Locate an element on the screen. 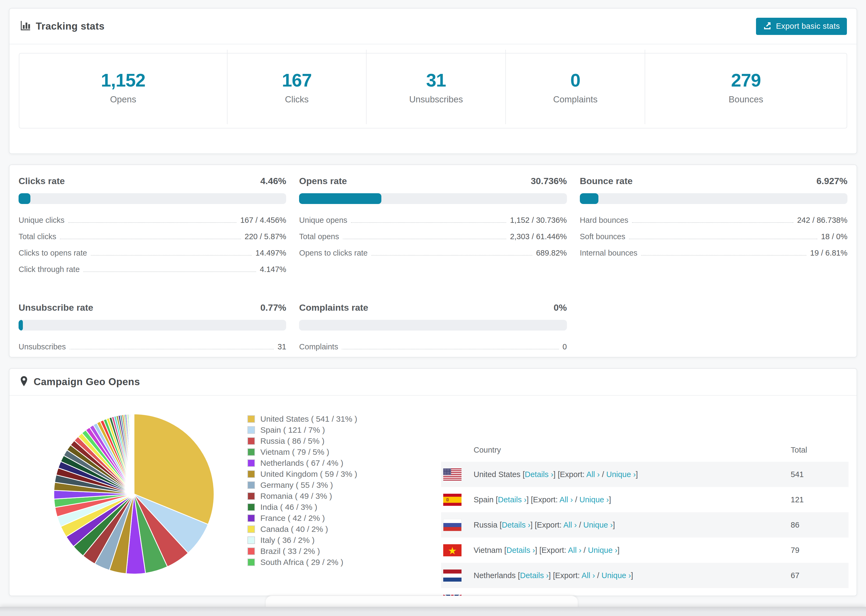 Image resolution: width=866 pixels, height=616 pixels. rate-row-value: 31 is located at coordinates (282, 347).